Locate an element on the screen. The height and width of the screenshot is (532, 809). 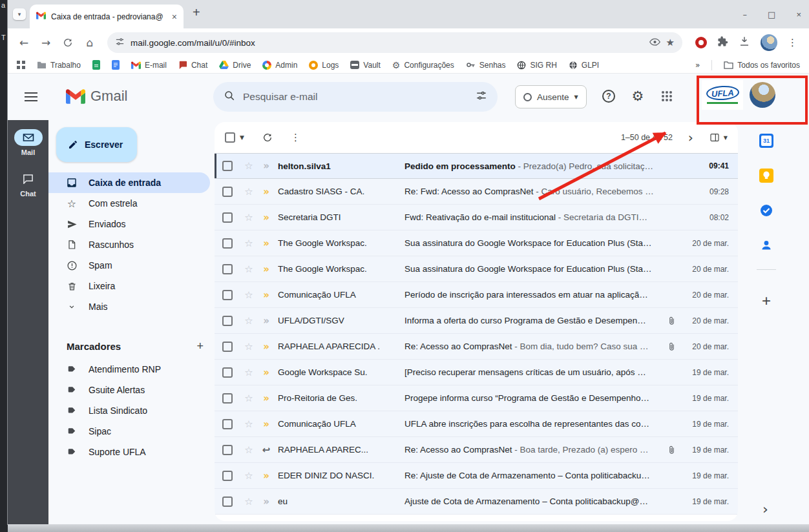
browser-profile-avatar is located at coordinates (769, 43).